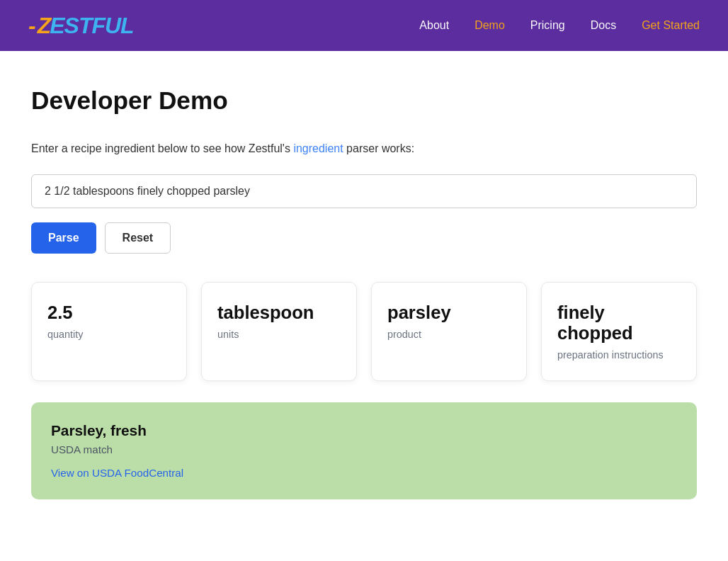 The image size is (728, 561). What do you see at coordinates (603, 26) in the screenshot?
I see `nav-item-docs: Docs` at bounding box center [603, 26].